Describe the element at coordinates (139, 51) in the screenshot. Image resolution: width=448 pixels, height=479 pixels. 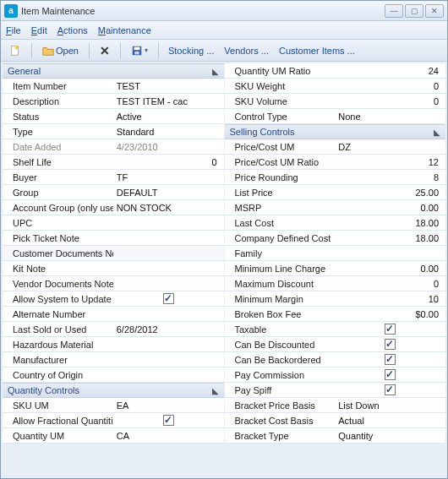
I see `save-button: ▾` at that location.